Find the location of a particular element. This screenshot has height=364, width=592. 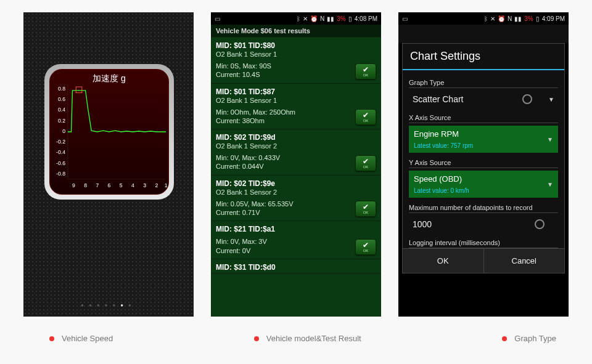

dialog-buttons: OK Cancel is located at coordinates (483, 261).